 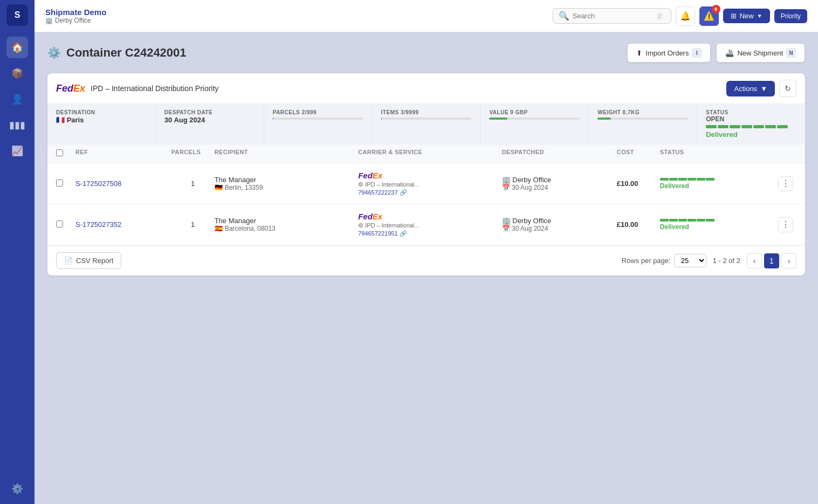 What do you see at coordinates (673, 179) in the screenshot?
I see `rmb2` at bounding box center [673, 179].